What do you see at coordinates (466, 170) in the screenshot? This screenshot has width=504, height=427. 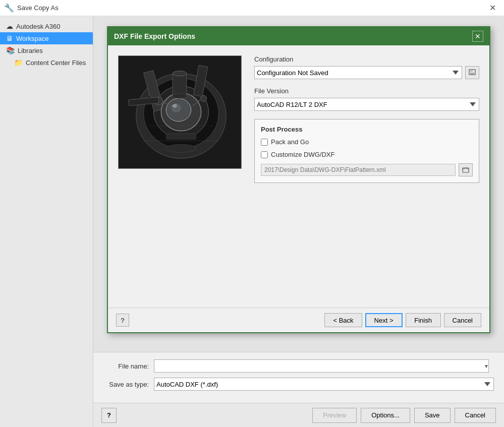 I see `browse-file-button` at bounding box center [466, 170].